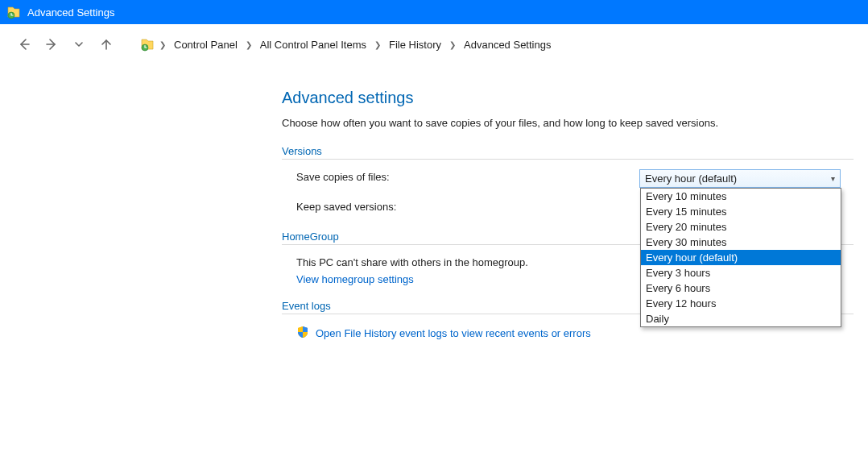 This screenshot has width=868, height=457. What do you see at coordinates (206, 45) in the screenshot?
I see `breadcrumb-item: Control Panel` at bounding box center [206, 45].